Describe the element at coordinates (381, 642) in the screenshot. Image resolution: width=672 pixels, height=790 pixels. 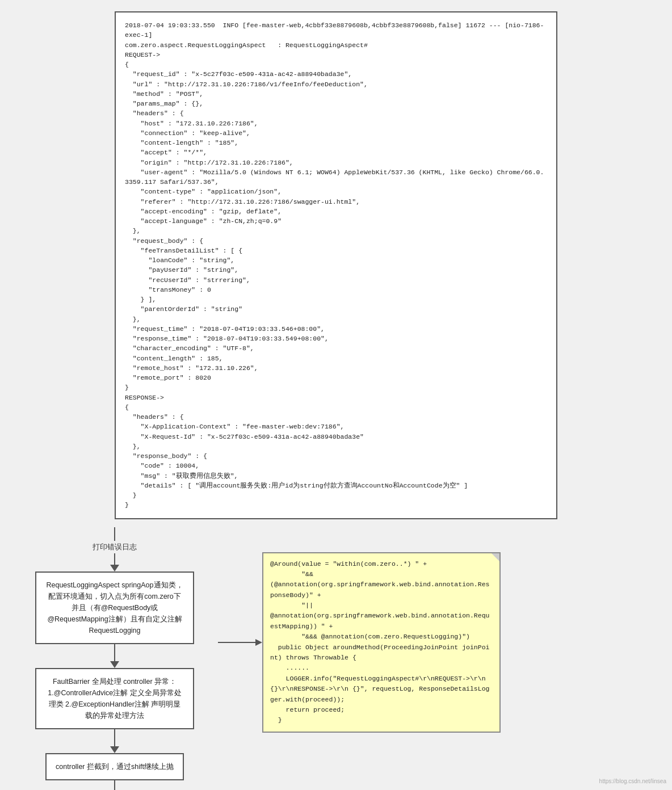
I see `code-box-1: @Around(value = "within(com.zero..*) " +…` at that location.